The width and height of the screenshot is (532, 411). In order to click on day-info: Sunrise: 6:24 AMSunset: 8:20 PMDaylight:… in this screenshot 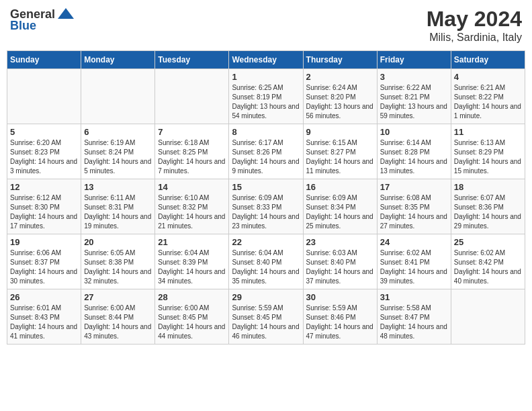, I will do `click(340, 102)`.